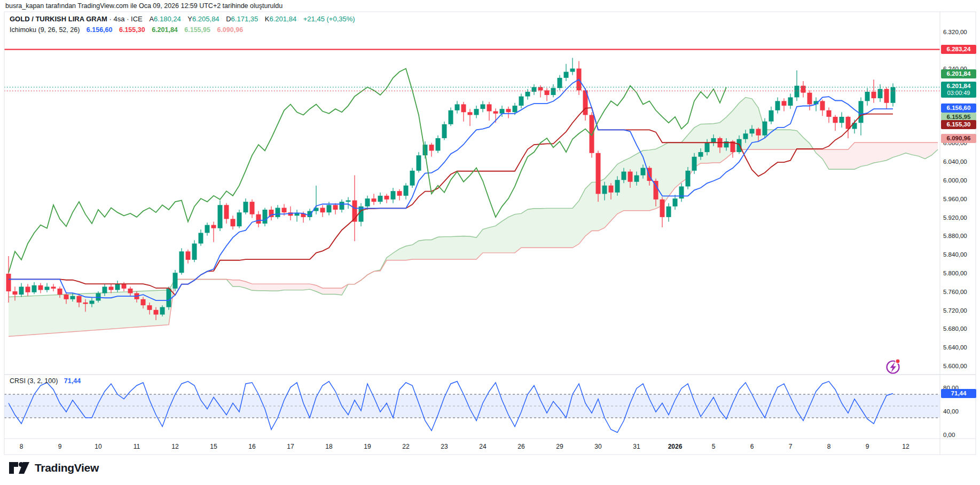 This screenshot has height=485, width=980. What do you see at coordinates (198, 30) in the screenshot?
I see `ichimoku-senkou-a-value: 6.155,95` at bounding box center [198, 30].